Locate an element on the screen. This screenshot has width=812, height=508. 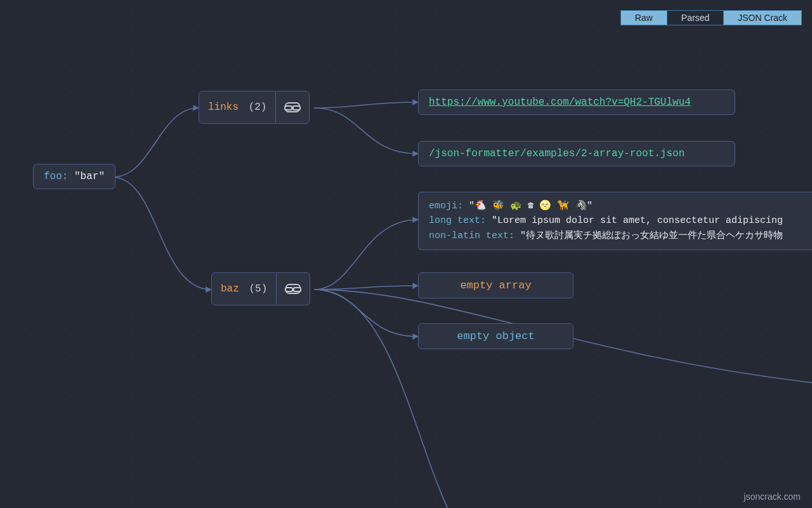
footer-credit: jsoncrack.com is located at coordinates (773, 497).